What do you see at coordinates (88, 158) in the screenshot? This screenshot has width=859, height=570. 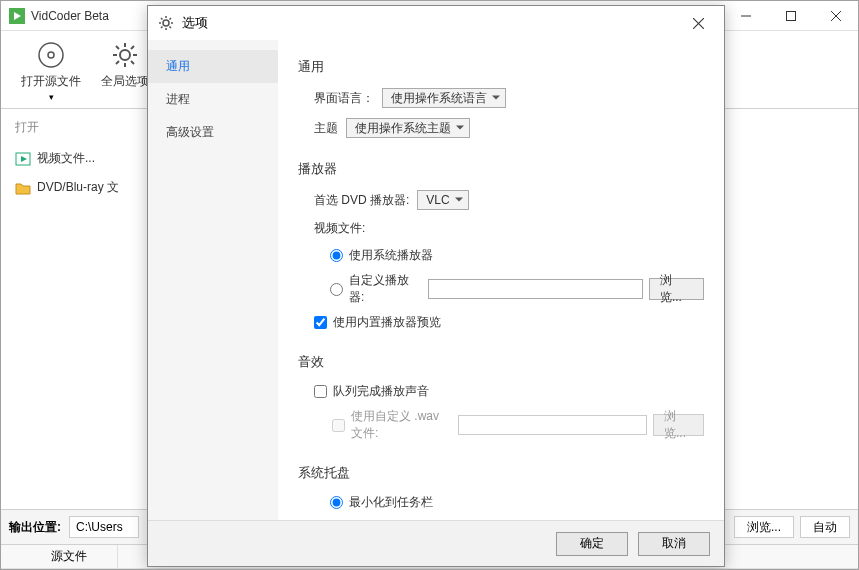 I see `open-video-files-item: 视频文件...` at bounding box center [88, 158].